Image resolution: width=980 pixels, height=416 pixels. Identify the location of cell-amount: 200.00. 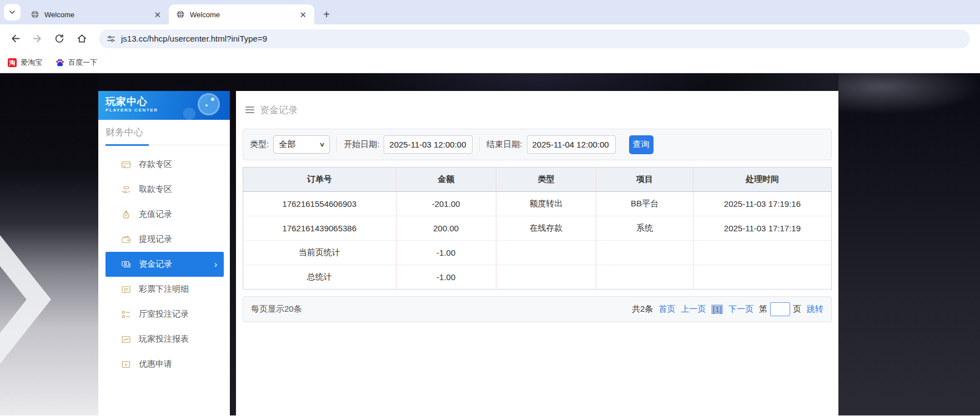
(446, 229).